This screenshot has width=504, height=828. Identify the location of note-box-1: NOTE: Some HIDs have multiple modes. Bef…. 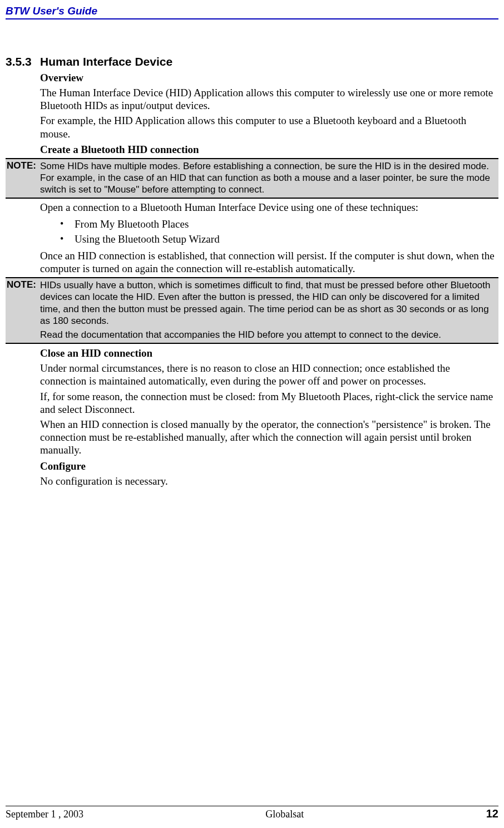
(252, 179).